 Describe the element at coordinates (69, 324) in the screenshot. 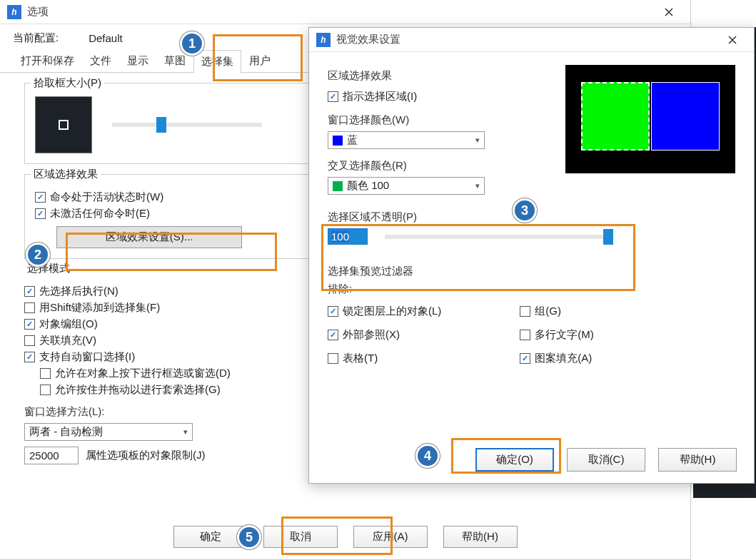

I see `obj-group-label: 对象编组(O)` at that location.